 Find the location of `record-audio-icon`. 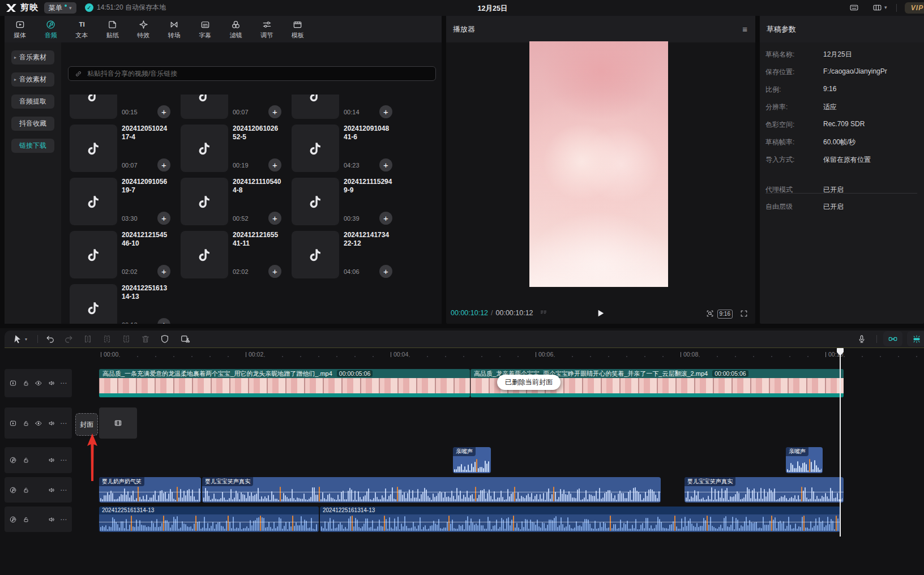

record-audio-icon is located at coordinates (862, 339).